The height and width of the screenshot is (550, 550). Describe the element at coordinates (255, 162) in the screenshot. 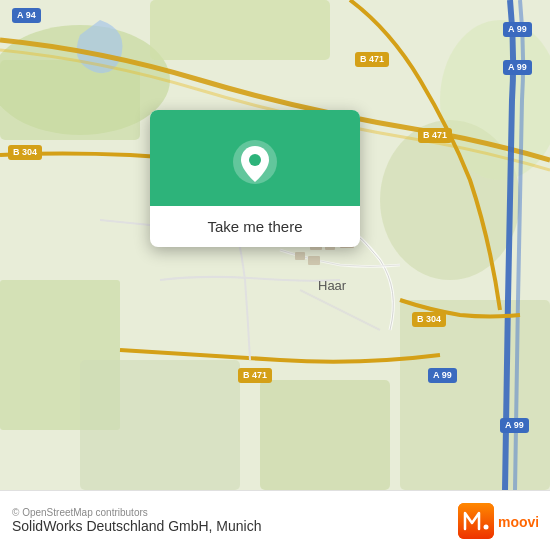

I see `location-pin-icon` at that location.